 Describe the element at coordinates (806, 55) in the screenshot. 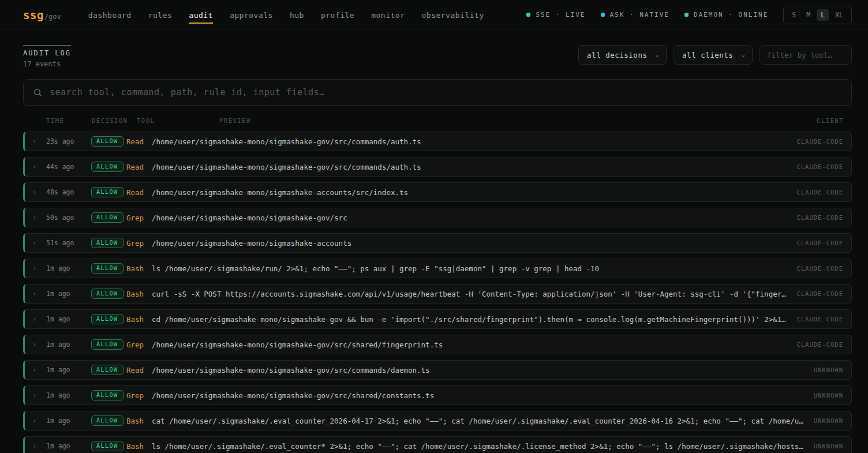

I see `tool-filter-input` at that location.